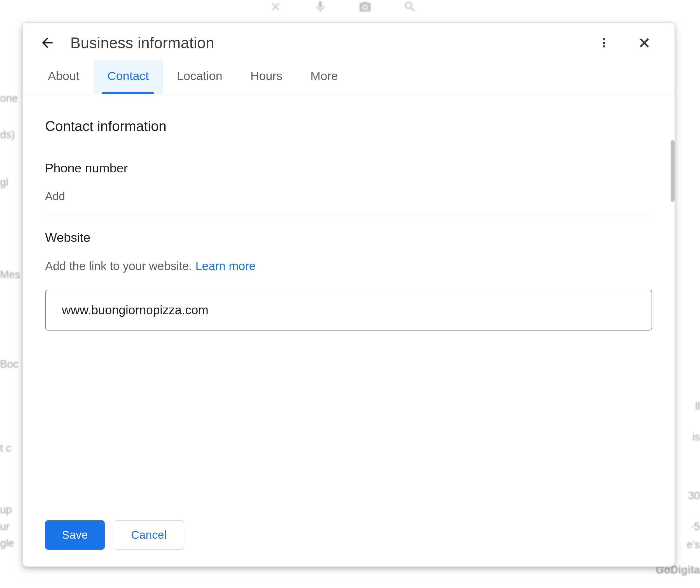  What do you see at coordinates (64, 77) in the screenshot?
I see `tab-about: About` at bounding box center [64, 77].